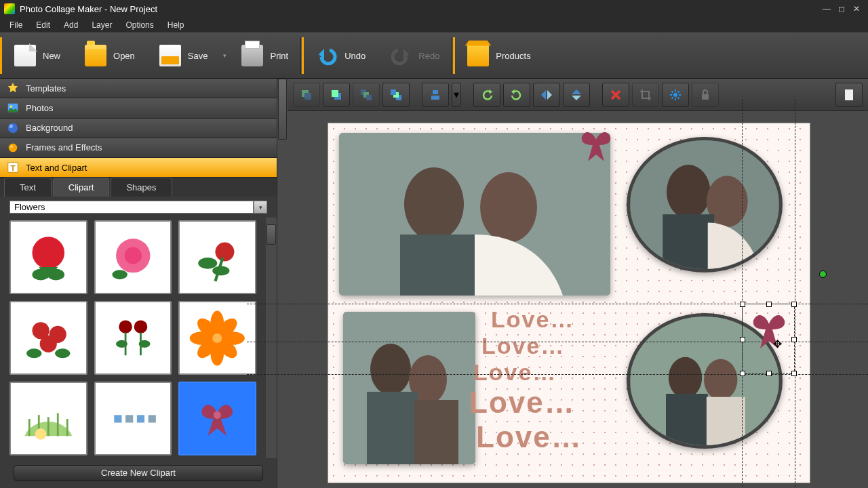  What do you see at coordinates (435, 95) in the screenshot?
I see `align-center-button` at bounding box center [435, 95].